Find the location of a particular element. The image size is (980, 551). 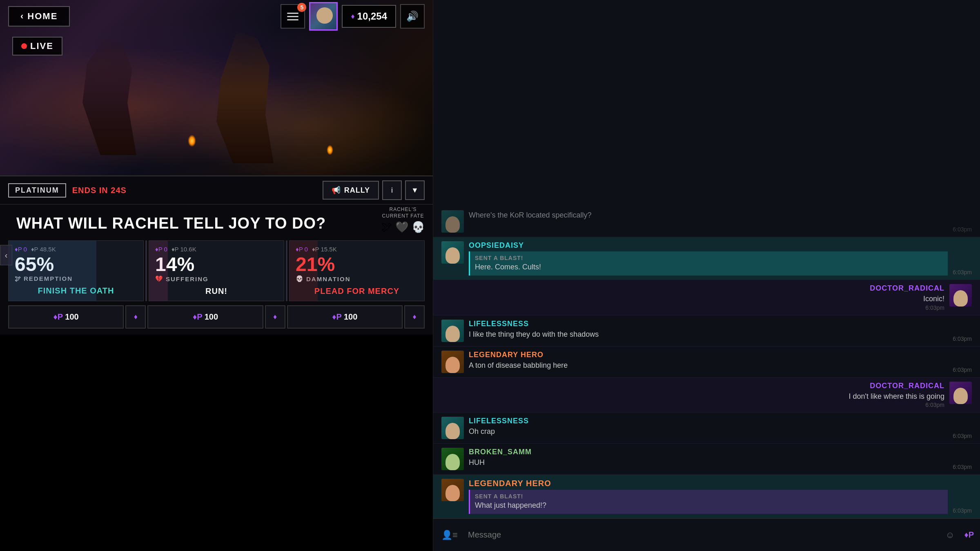

user-avatar is located at coordinates (323, 16).